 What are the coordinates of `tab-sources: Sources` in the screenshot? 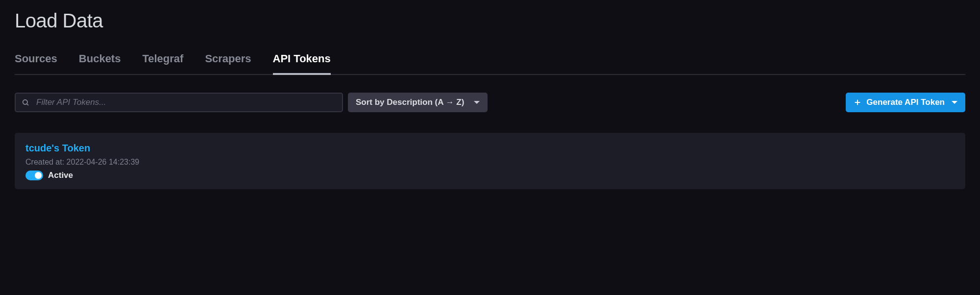 It's located at (36, 63).